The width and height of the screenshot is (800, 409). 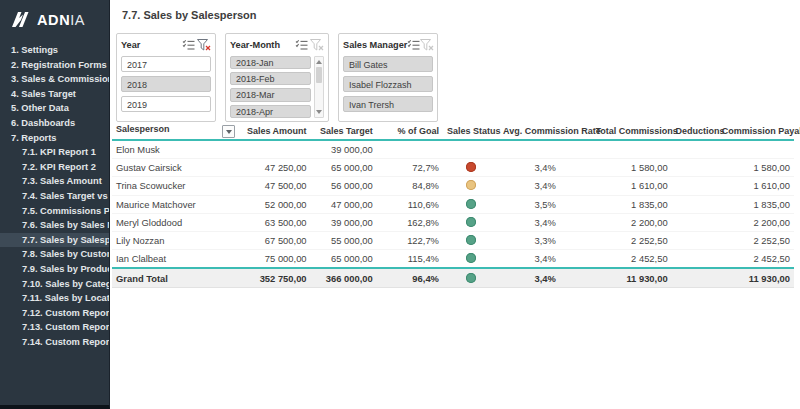 I want to click on sales-amount-cell: 52 000,00, so click(x=275, y=204).